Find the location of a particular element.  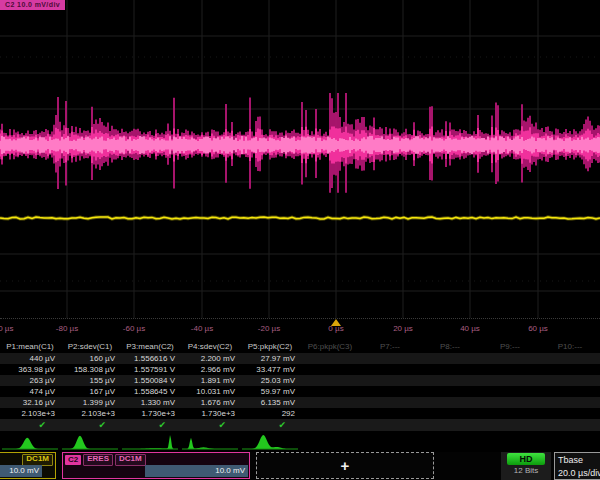

histicon-P1 is located at coordinates (30, 442).